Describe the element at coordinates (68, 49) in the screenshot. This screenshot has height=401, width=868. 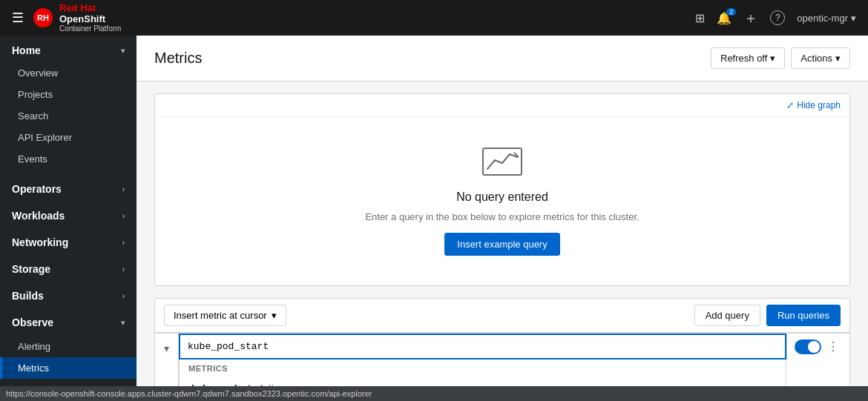
I see `sidebar-home-header: Home ▾` at that location.